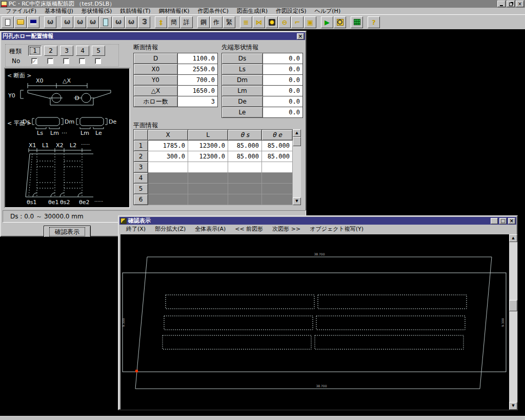 The width and height of the screenshot is (525, 420). I want to click on kind-button-2: 2, so click(51, 51).